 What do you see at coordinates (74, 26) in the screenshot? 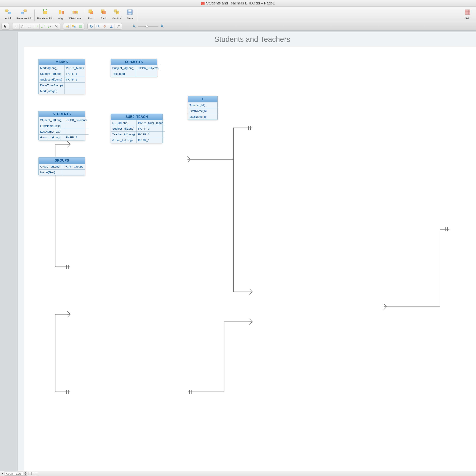
I see `shape-tools` at bounding box center [74, 26].